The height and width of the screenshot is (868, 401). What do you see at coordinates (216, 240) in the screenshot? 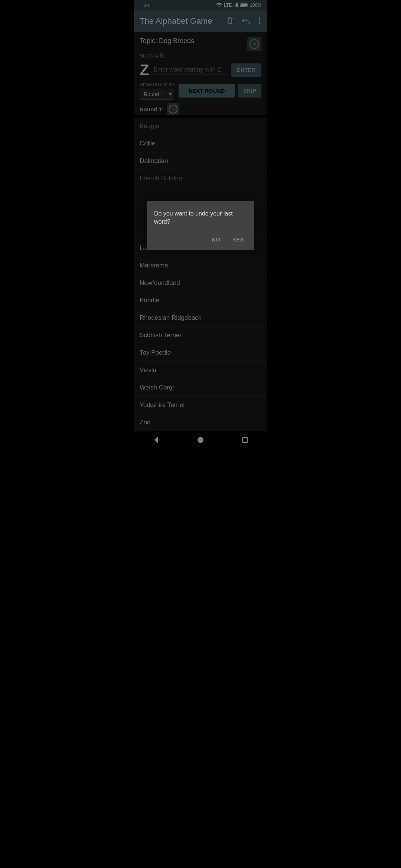
I see `dialog-no-button: NO` at bounding box center [216, 240].